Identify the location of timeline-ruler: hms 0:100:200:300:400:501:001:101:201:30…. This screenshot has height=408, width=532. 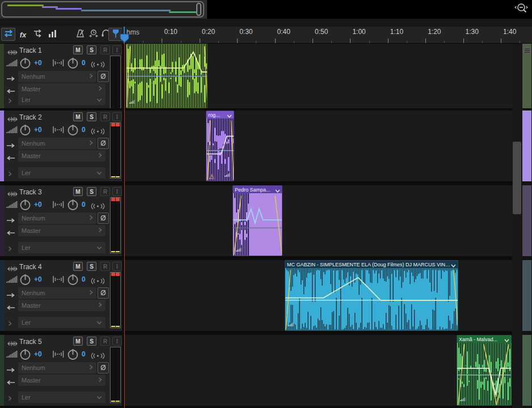
(327, 35).